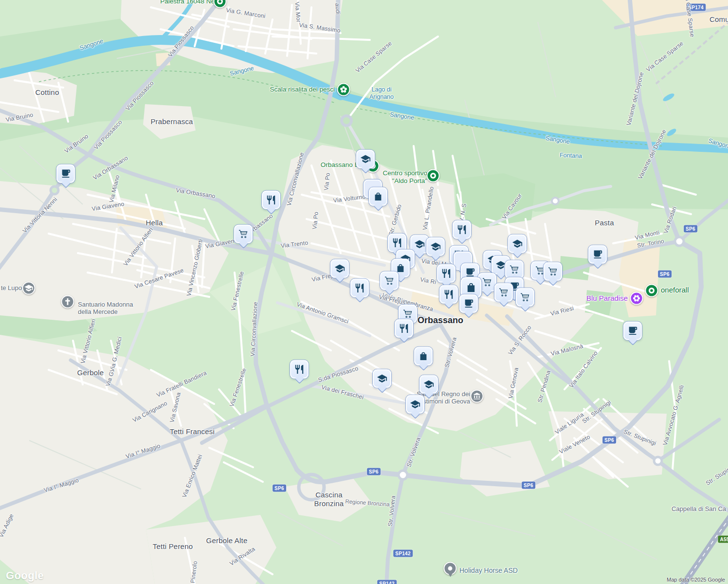 The width and height of the screenshot is (728, 584). I want to click on poi-label: Holiday Horse ASD, so click(489, 570).